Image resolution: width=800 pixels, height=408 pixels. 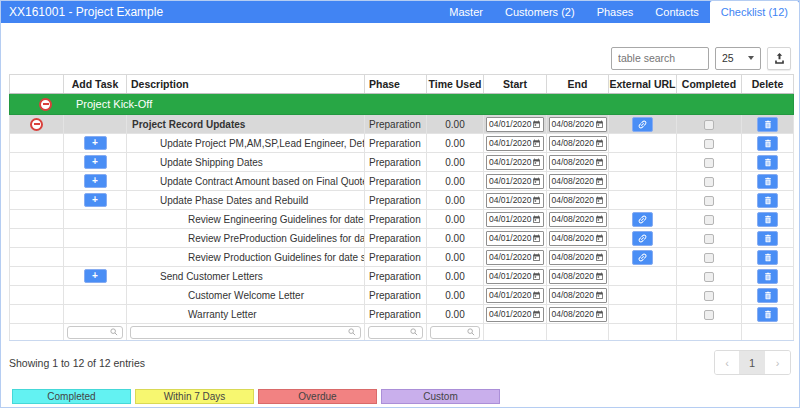 What do you see at coordinates (778, 362) in the screenshot?
I see `next-page-button: ›` at bounding box center [778, 362].